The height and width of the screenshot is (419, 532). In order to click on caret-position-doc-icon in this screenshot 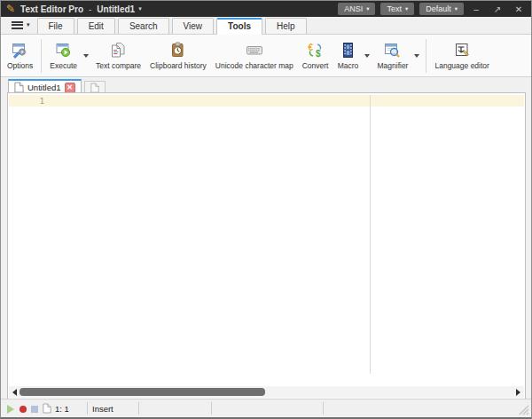, I will do `click(47, 408)`.